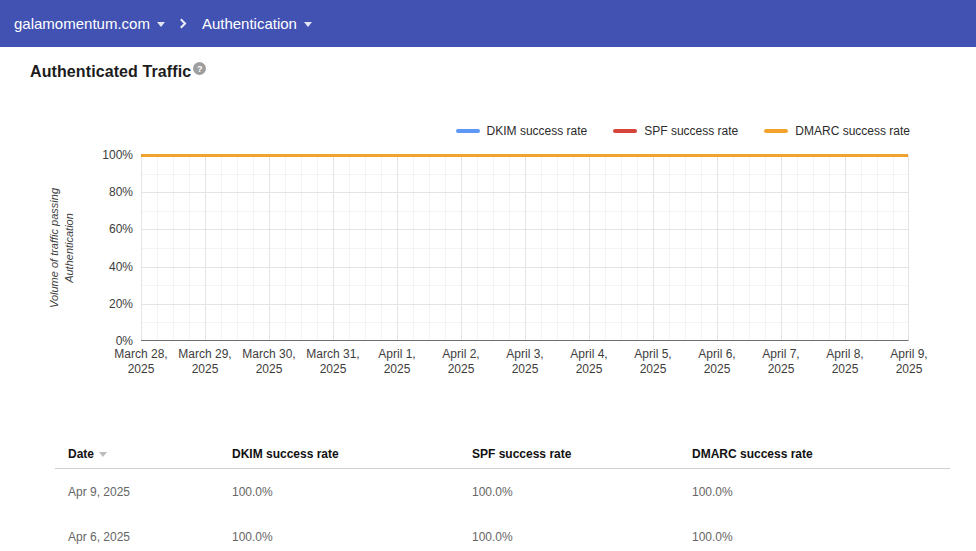 This screenshot has width=976, height=551. I want to click on column-header-dmarc: DMARC success rate, so click(814, 454).